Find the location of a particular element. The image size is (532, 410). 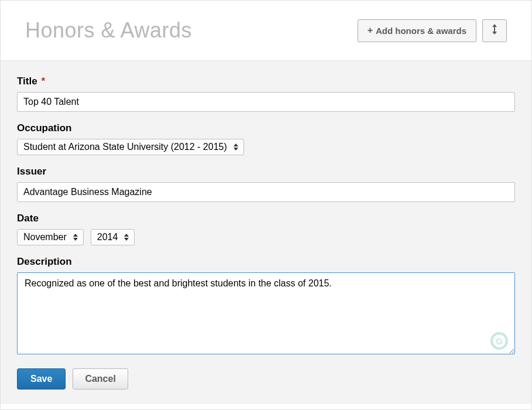

issuer-input is located at coordinates (266, 192).